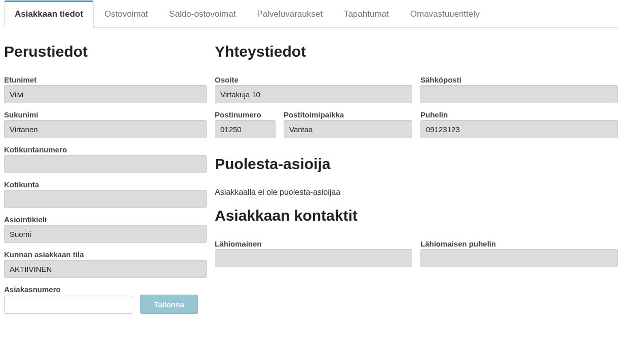 This screenshot has height=364, width=622. What do you see at coordinates (105, 234) in the screenshot?
I see `input-asiointikieli` at bounding box center [105, 234].